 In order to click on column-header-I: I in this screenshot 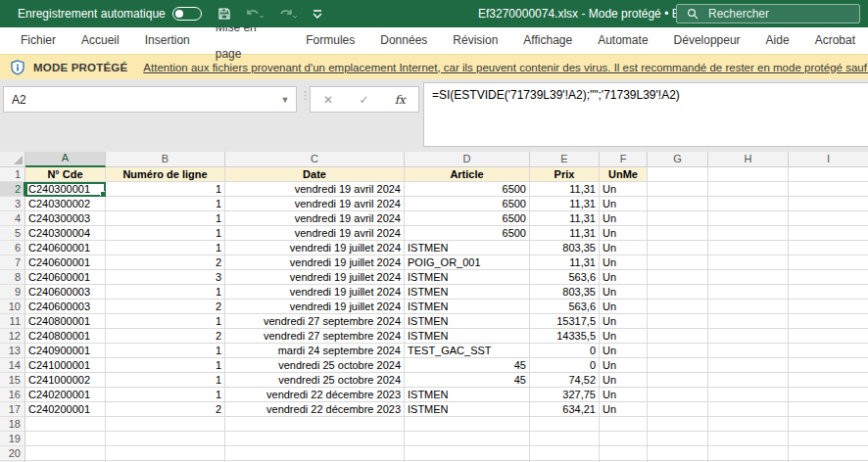, I will do `click(829, 160)`.